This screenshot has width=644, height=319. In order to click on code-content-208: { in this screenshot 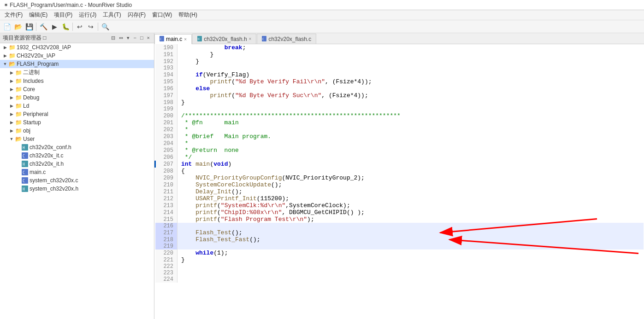, I will do `click(410, 171)`.